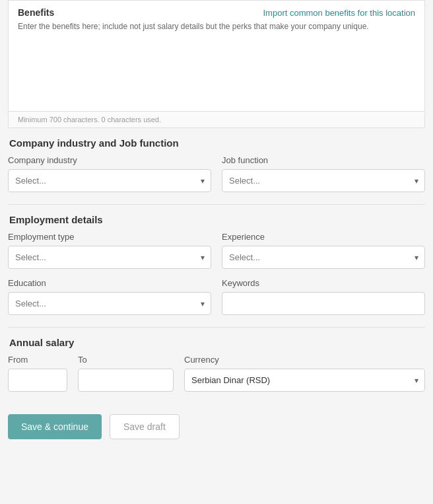 The height and width of the screenshot is (504, 433). What do you see at coordinates (216, 218) in the screenshot?
I see `employment-details-title: Employment details` at bounding box center [216, 218].